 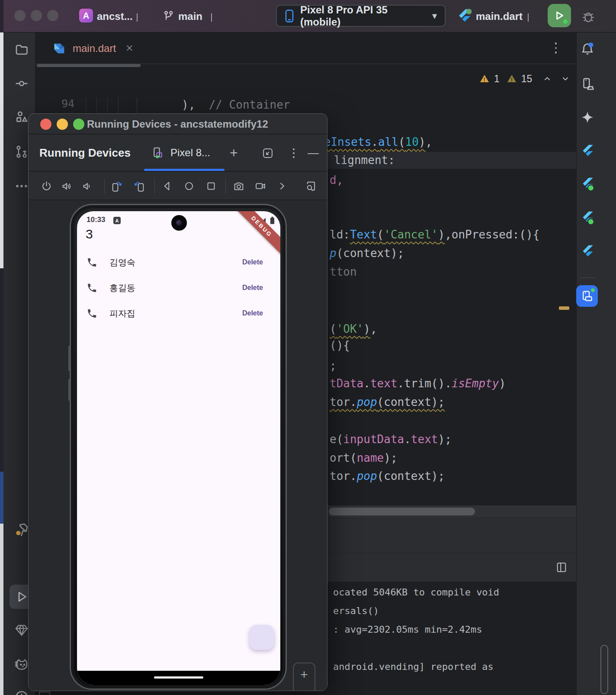 What do you see at coordinates (93, 48) in the screenshot?
I see `tab-main-dart: main.dart ✕` at bounding box center [93, 48].